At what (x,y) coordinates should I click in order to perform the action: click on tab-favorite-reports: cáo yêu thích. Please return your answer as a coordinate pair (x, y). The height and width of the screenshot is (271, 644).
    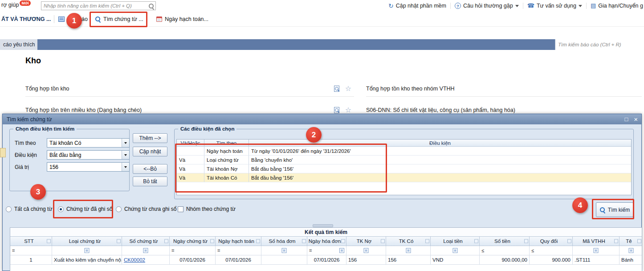
    Looking at the image, I should click on (19, 45).